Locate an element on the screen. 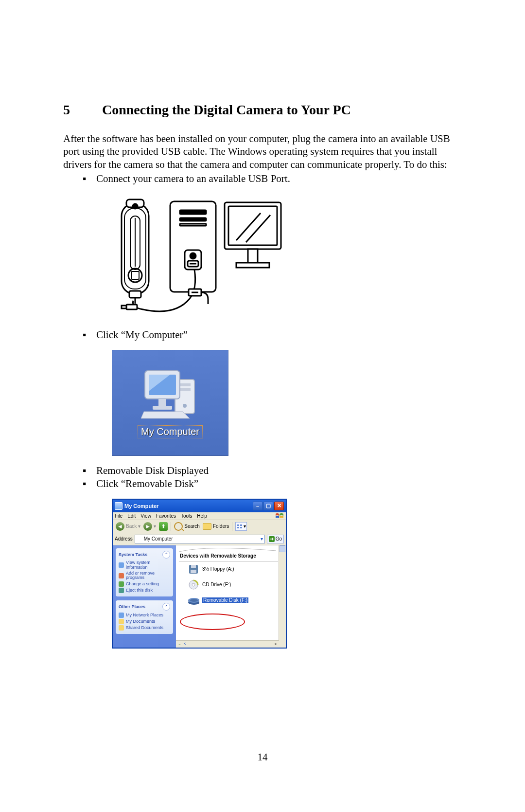 Image resolution: width=525 pixels, height=812 pixels. menu-bar: File Edit View Favorites Tools Help is located at coordinates (199, 516).